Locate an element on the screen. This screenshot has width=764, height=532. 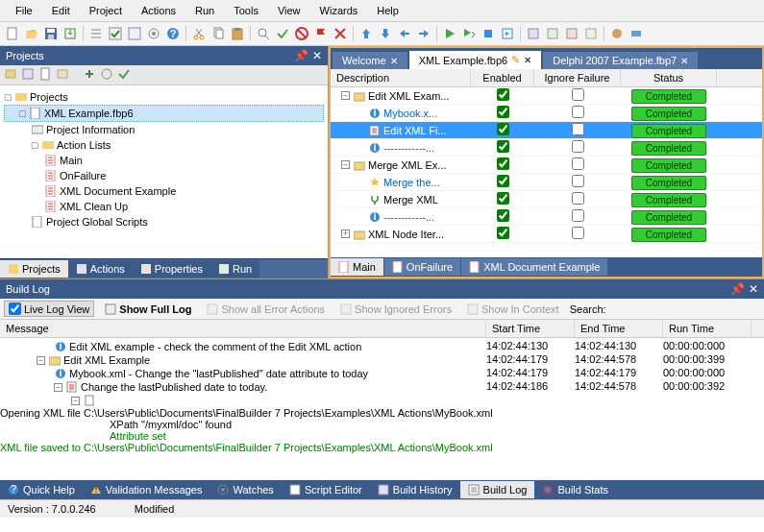
down-icon is located at coordinates (385, 34).